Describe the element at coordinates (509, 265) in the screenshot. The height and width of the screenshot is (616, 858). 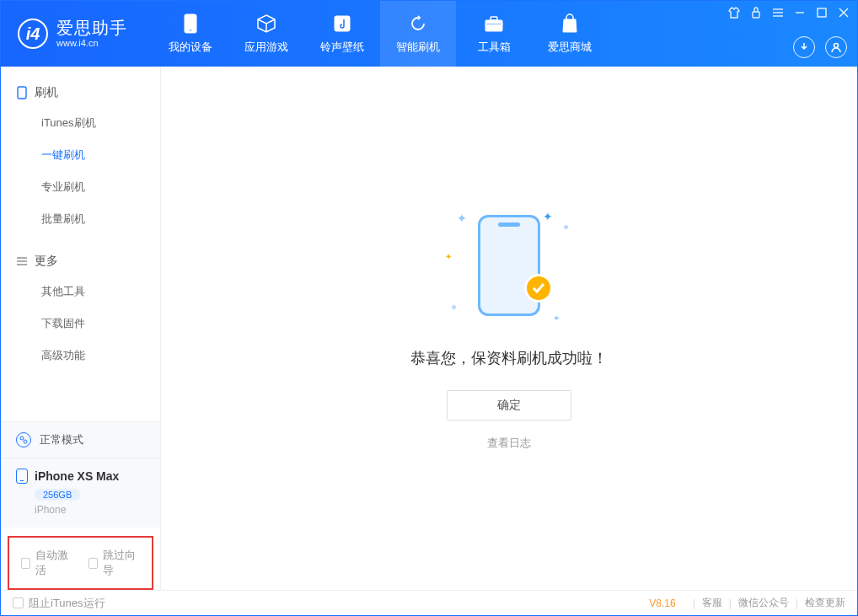
I see `success-illustration: ✦ ✦ ✦ ✦` at that location.